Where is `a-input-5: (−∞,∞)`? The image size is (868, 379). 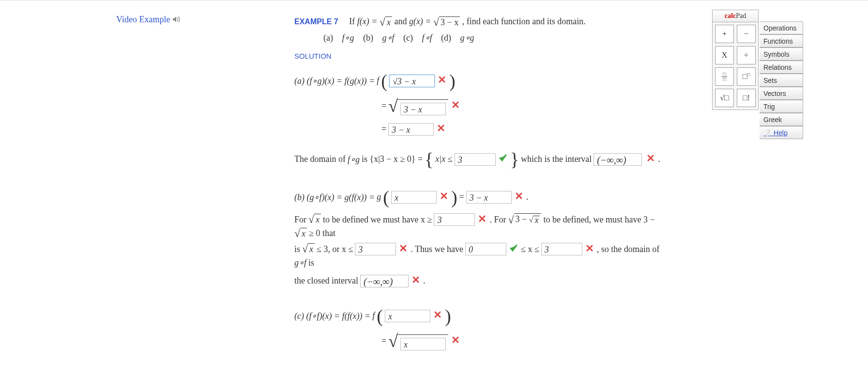
a-input-5: (−∞,∞) is located at coordinates (618, 159).